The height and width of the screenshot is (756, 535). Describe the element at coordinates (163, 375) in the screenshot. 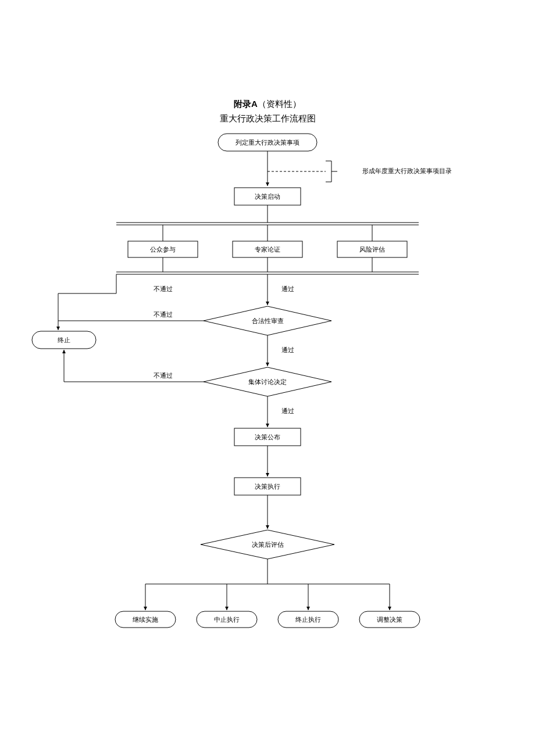

I see `edge-collective-fail-label: 不通过` at that location.